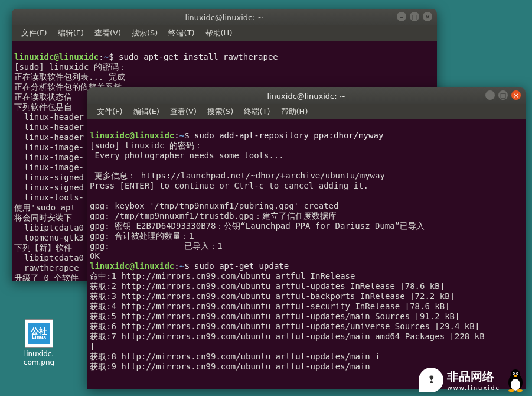 The image size is (532, 396). What do you see at coordinates (39, 337) in the screenshot?
I see `thumb-text-2: Linux` at bounding box center [39, 337].